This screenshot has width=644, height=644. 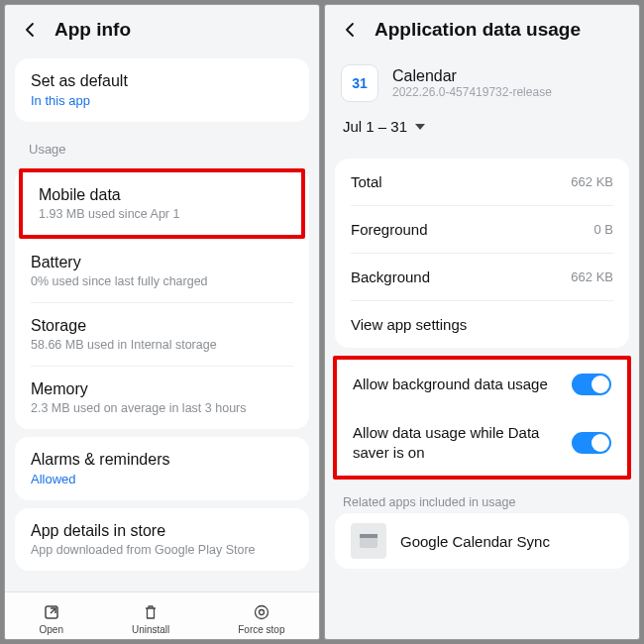 I want to click on app-name: Calendar, so click(x=472, y=76).